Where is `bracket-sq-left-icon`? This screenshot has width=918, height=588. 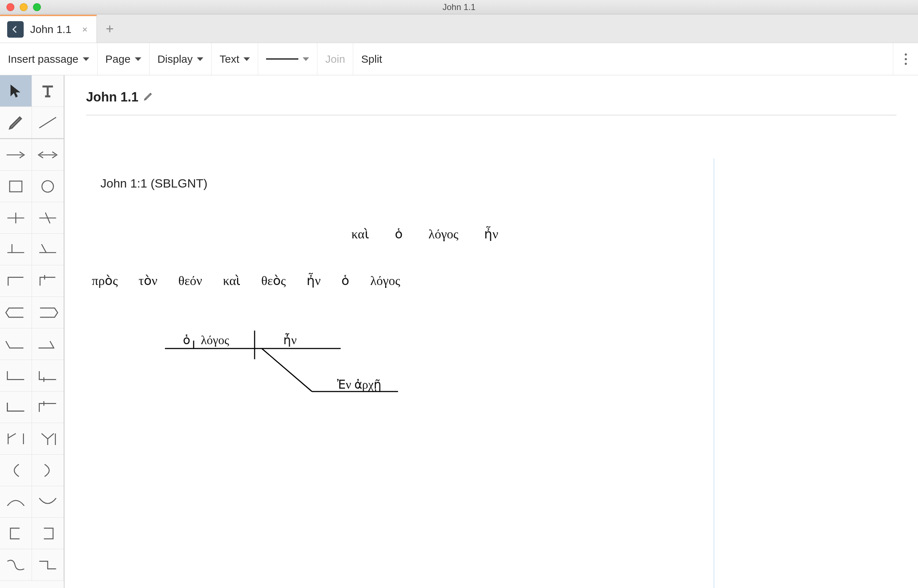
bracket-sq-left-icon is located at coordinates (16, 534).